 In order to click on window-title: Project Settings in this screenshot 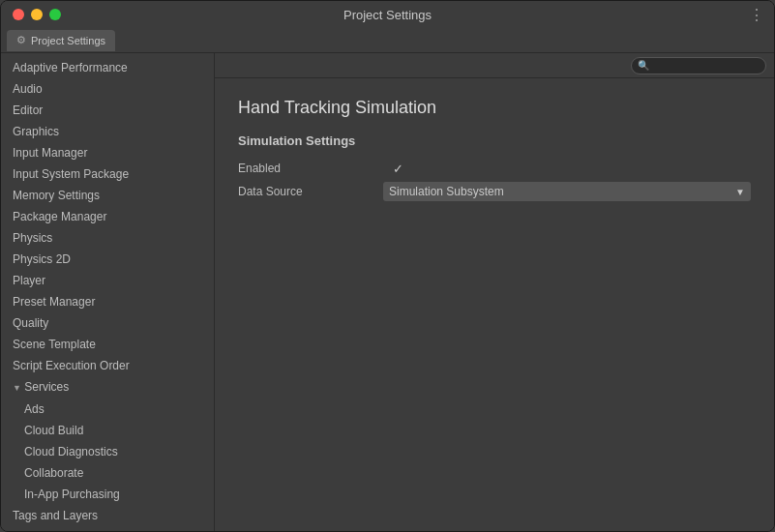, I will do `click(387, 15)`.